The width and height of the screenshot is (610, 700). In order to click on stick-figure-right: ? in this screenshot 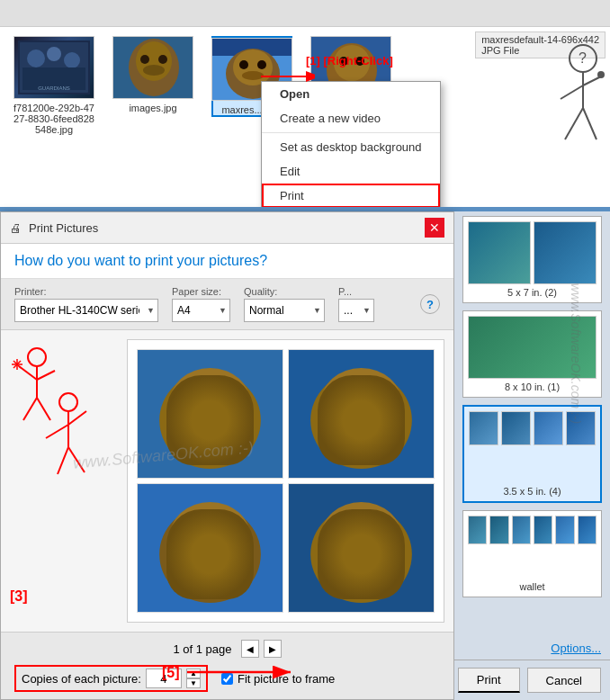, I will do `click(570, 101)`.